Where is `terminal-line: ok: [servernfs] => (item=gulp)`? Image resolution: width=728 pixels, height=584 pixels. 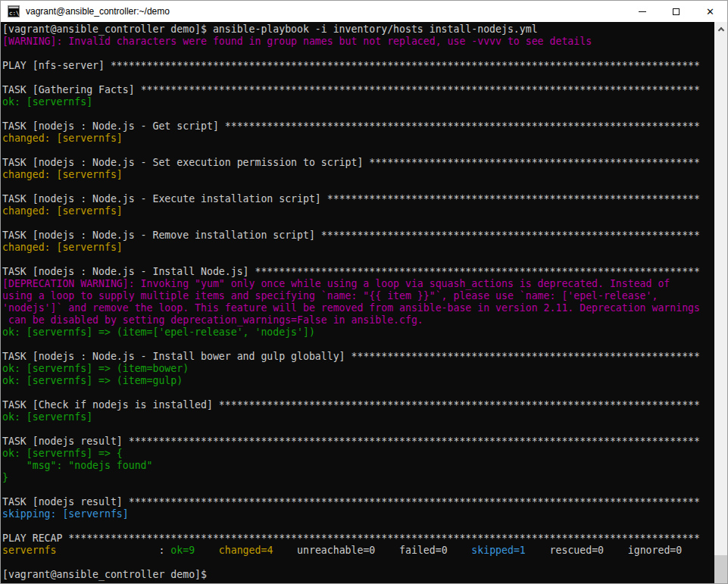
terminal-line: ok: [servernfs] => (item=gulp) is located at coordinates (358, 381).